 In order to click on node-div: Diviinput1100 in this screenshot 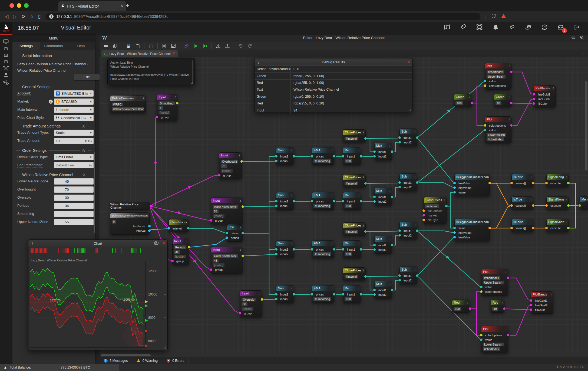, I will do `click(352, 156)`.